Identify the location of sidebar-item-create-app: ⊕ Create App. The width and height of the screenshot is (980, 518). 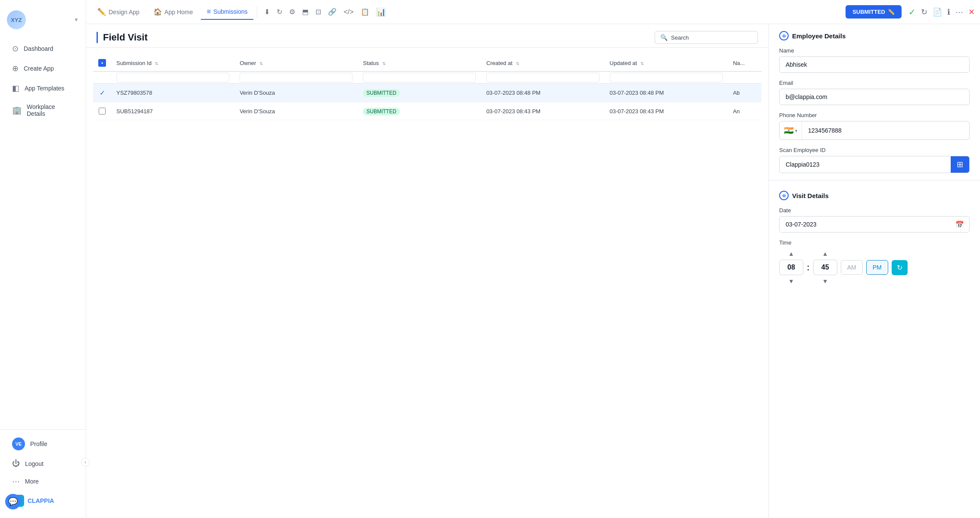
(43, 68).